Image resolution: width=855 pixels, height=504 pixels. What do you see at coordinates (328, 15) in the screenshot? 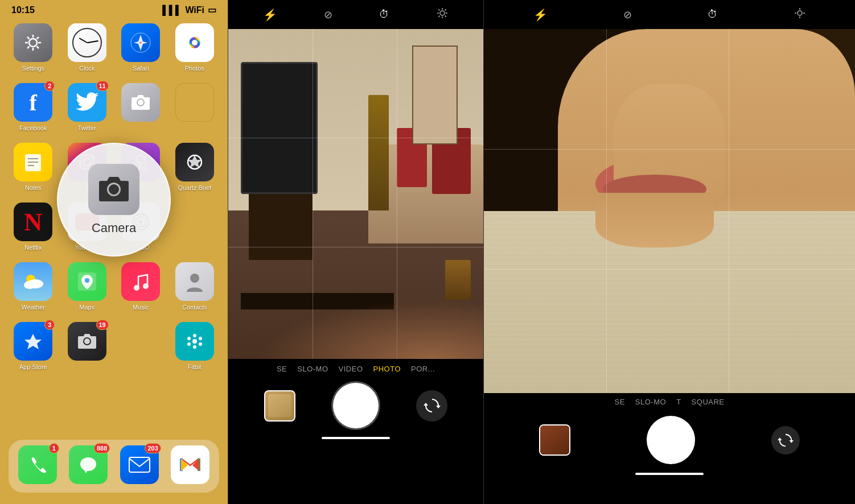
I see `live-icon-back: ⊘` at bounding box center [328, 15].